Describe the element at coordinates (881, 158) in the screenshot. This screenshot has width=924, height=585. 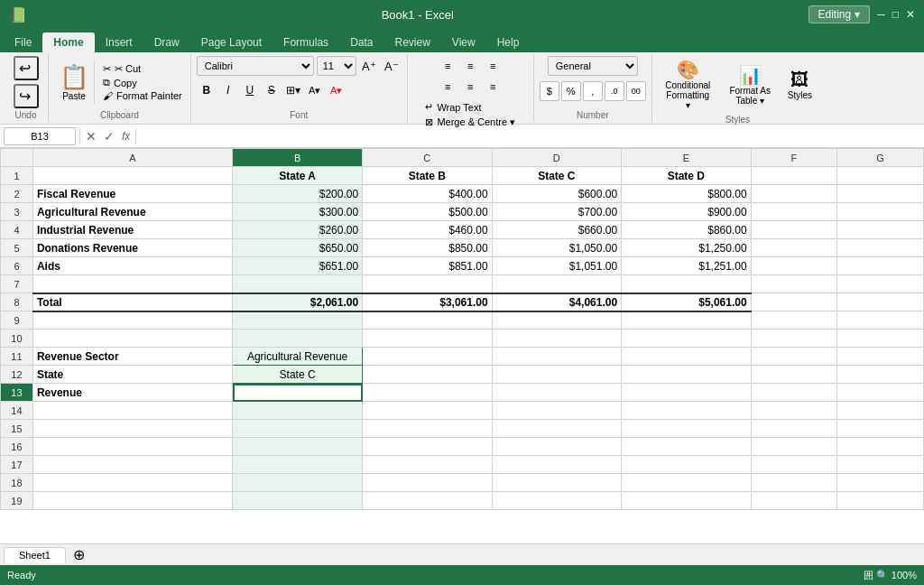
I see `col-header-g: G` at that location.